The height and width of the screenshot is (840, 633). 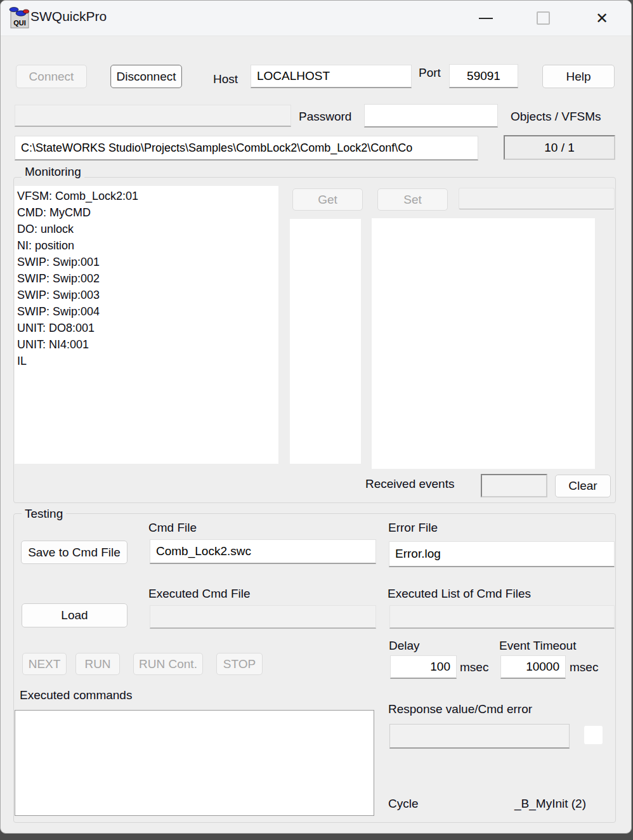 I want to click on attribute-list, so click(x=325, y=341).